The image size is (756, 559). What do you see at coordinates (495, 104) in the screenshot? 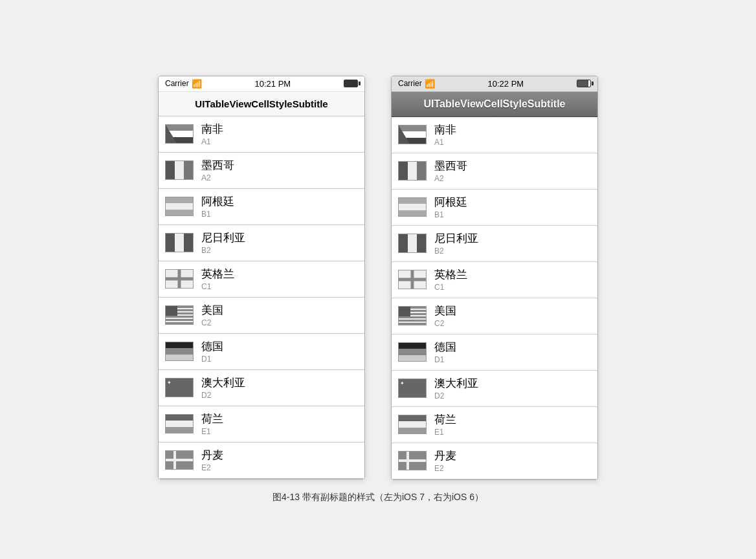
I see `ios6-nav-title: UITableViewCellStyleSubtitle` at bounding box center [495, 104].